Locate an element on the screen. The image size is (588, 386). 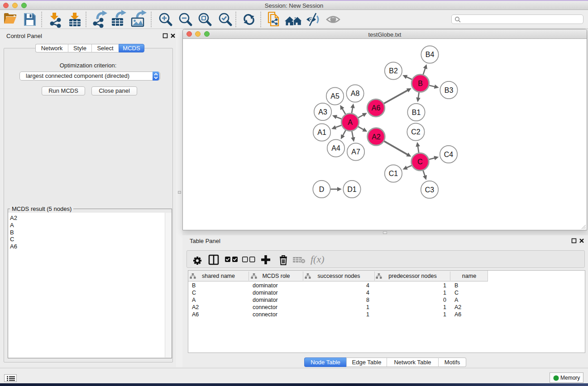
svg-text: A is located at coordinates (350, 122).